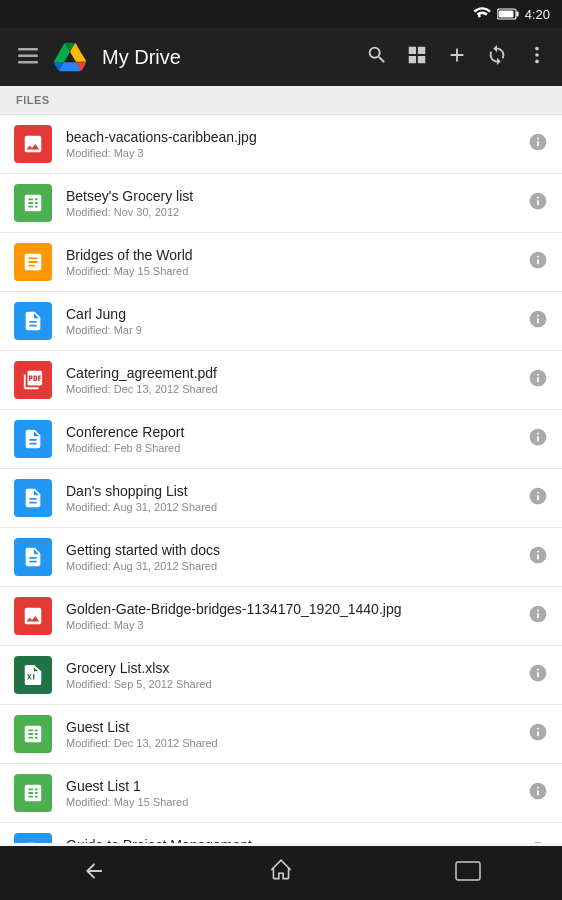 This screenshot has width=562, height=900. I want to click on recents-nav-icon, so click(468, 873).